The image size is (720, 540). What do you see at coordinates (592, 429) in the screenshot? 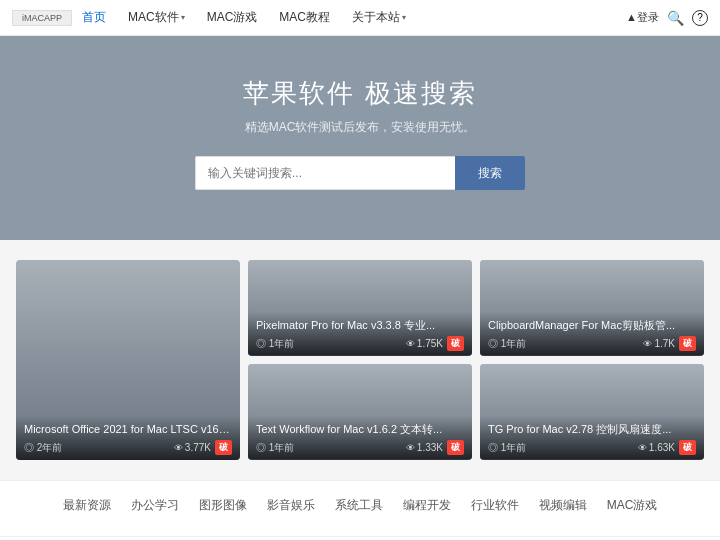
I see `card-title-tgpro: TG Pro for Mac v2.78 控制风扇速度...` at bounding box center [592, 429].